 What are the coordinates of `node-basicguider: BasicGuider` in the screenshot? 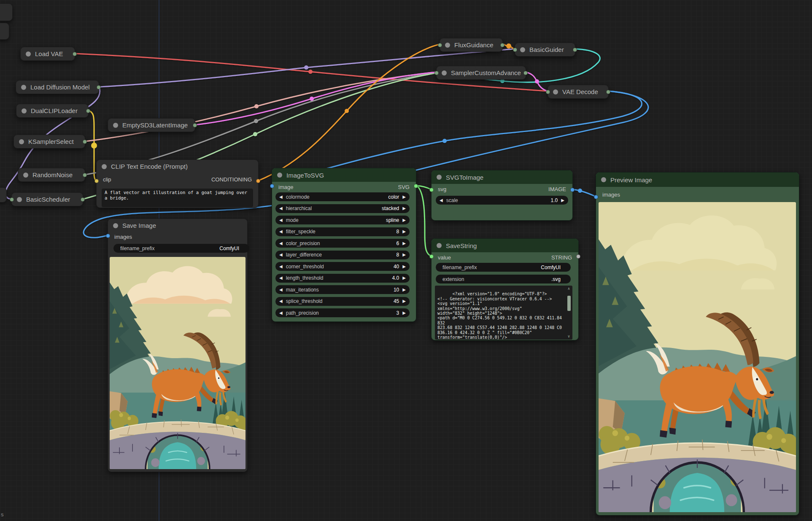 It's located at (545, 50).